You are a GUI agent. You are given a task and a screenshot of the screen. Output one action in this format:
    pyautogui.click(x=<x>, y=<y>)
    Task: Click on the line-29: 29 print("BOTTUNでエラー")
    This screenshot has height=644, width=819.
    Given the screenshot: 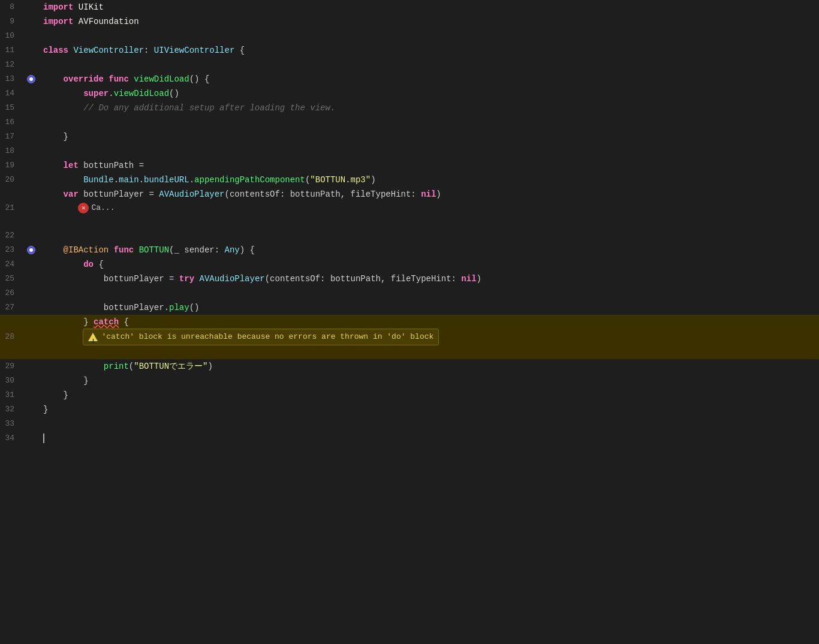 What is the action you would take?
    pyautogui.click(x=410, y=366)
    